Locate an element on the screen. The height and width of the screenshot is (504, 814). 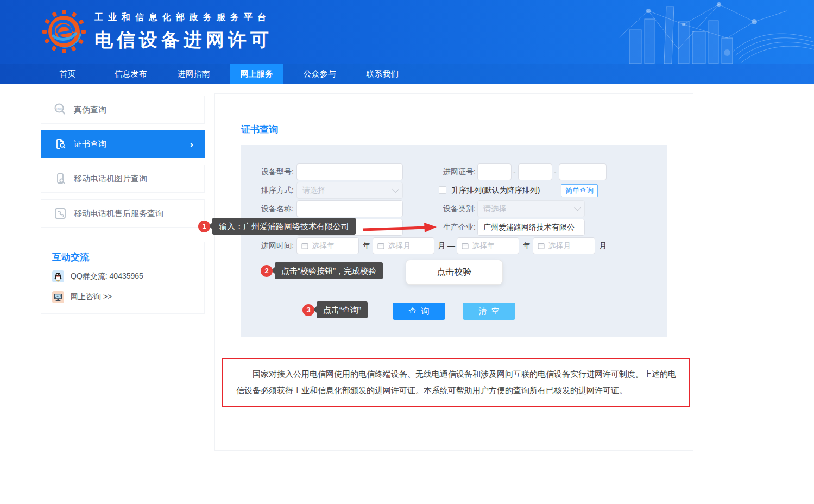
clear-button: 清空 is located at coordinates (489, 311).